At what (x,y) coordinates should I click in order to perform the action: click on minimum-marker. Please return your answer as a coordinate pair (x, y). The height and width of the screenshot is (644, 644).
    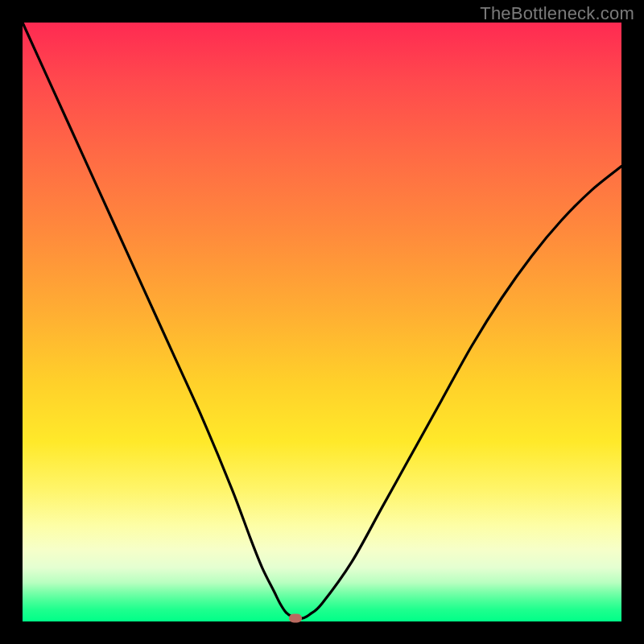
    Looking at the image, I should click on (295, 618).